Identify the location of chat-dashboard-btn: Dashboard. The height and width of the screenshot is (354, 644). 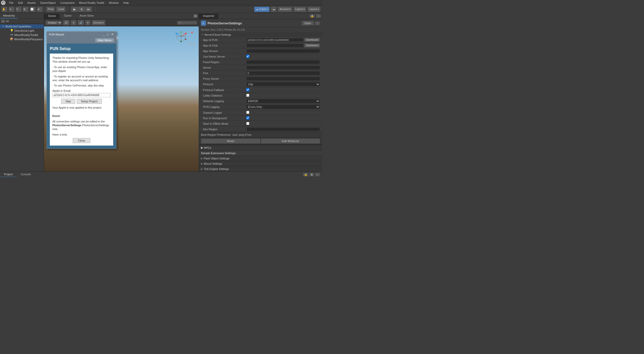
(312, 46).